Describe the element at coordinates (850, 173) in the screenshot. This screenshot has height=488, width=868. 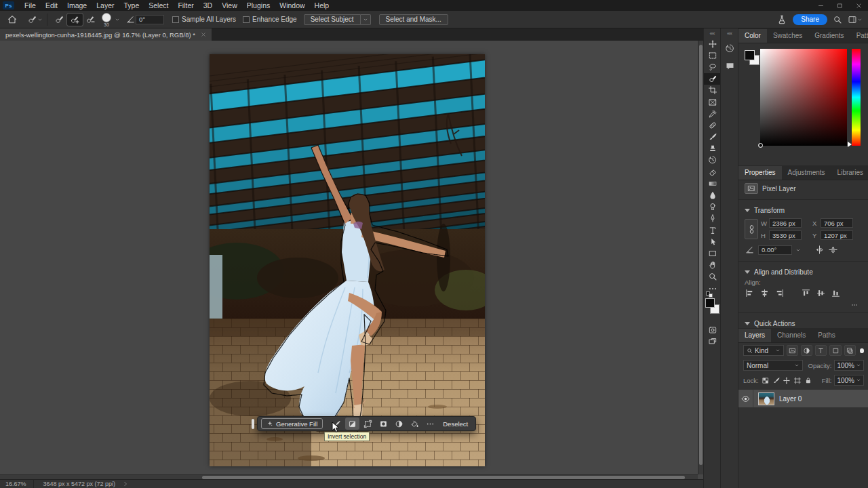
I see `tab-libraries: Libraries` at that location.